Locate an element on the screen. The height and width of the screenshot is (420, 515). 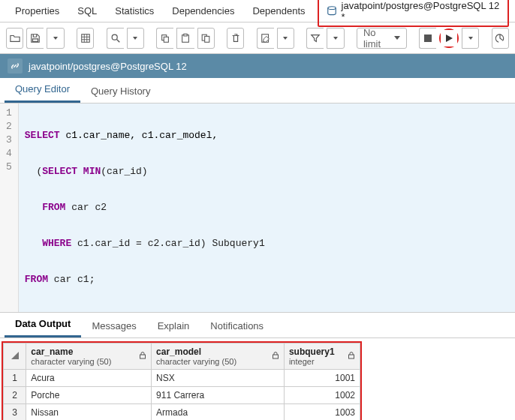
cell-subquery1: 1001 is located at coordinates (321, 378).